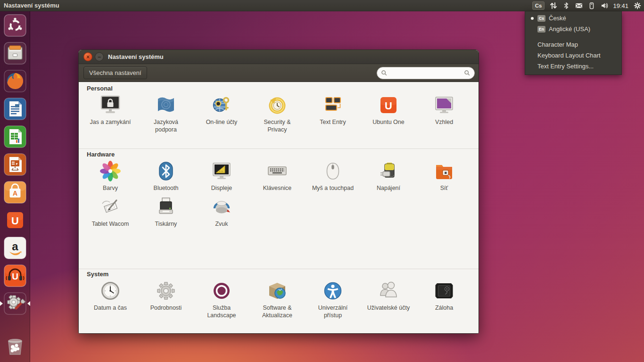 The height and width of the screenshot is (362, 644). What do you see at coordinates (569, 56) in the screenshot?
I see `menu-item-label: Keyboard Layout Chart` at bounding box center [569, 56].